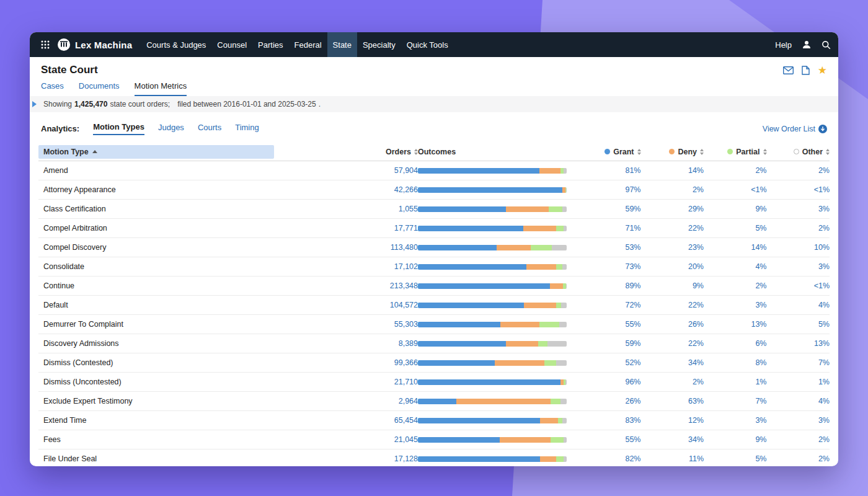 The image size is (868, 496). What do you see at coordinates (761, 209) in the screenshot?
I see `partial-pct-link: 9%` at bounding box center [761, 209].